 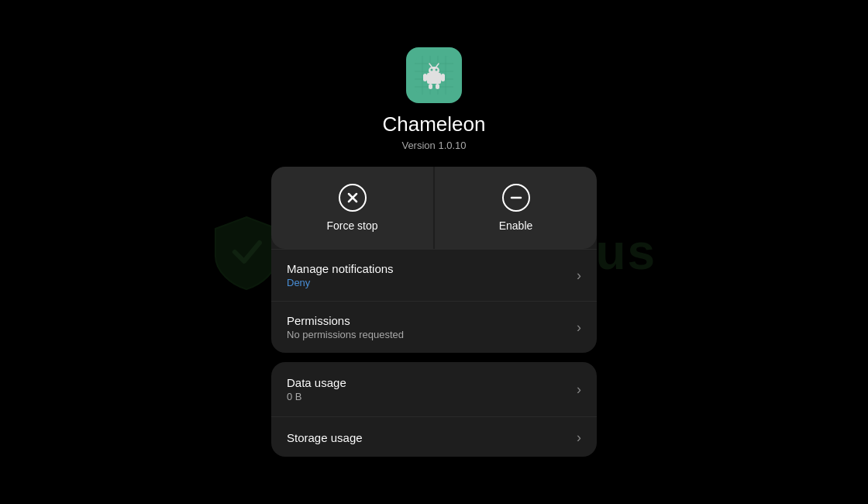 What do you see at coordinates (434, 124) in the screenshot?
I see `app-name: Chameleon` at bounding box center [434, 124].